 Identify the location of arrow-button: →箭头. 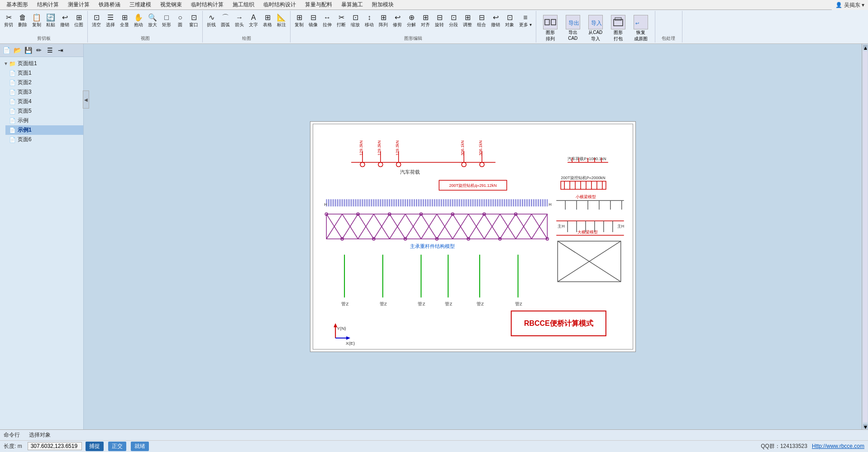
(239, 23).